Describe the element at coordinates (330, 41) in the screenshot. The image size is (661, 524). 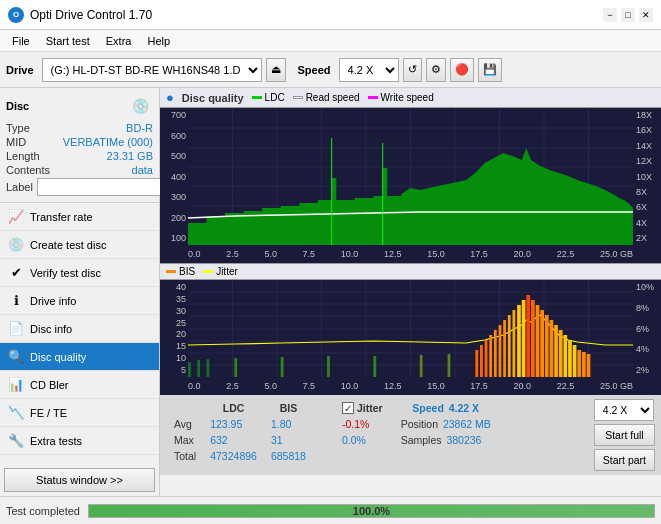
I see `menu-bar: File Start test Extra Help` at that location.